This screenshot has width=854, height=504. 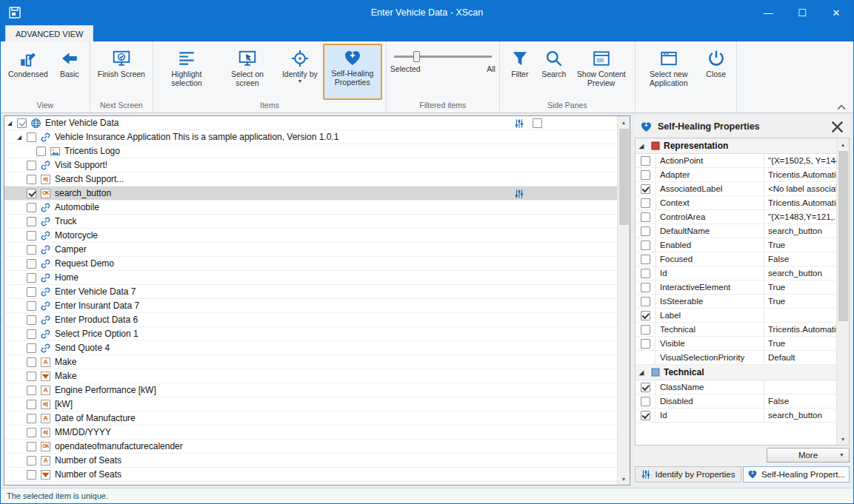 What do you see at coordinates (800, 357) in the screenshot?
I see `property-value: Default` at bounding box center [800, 357].